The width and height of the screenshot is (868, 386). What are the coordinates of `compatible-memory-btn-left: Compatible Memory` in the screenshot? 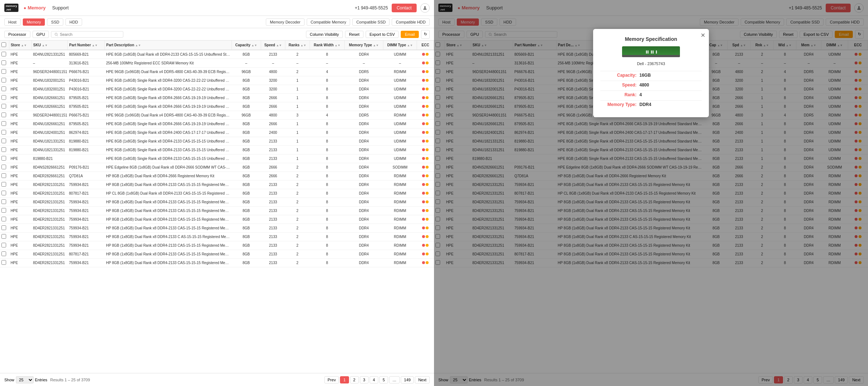 It's located at (328, 22).